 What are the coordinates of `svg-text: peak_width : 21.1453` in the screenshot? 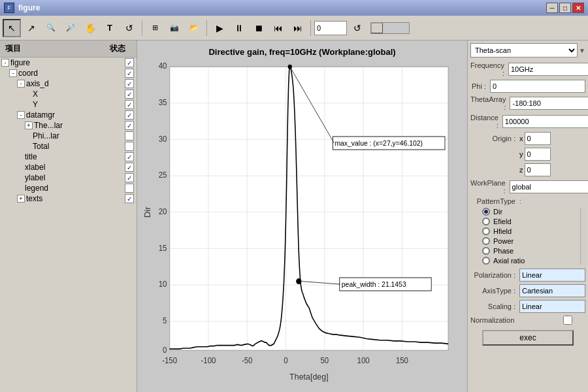 It's located at (374, 284).